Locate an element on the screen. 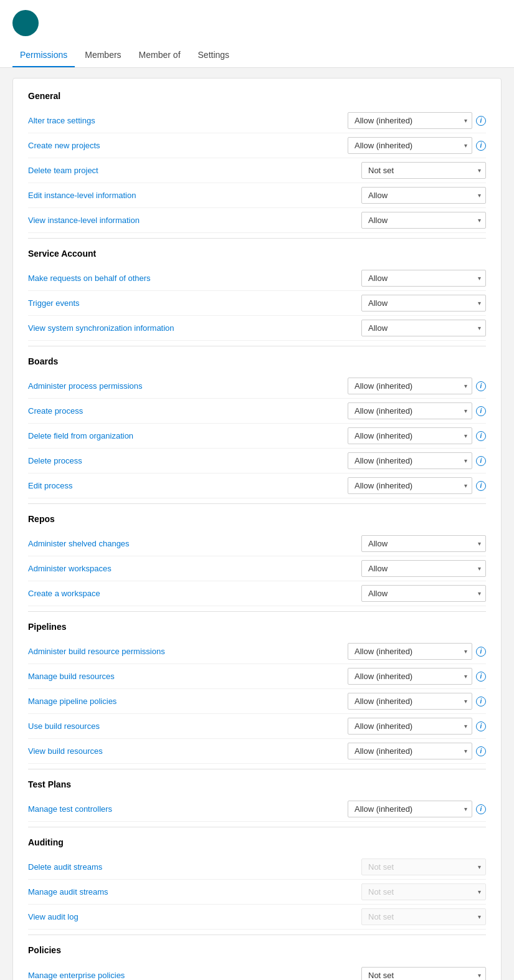  permission-select-boards-2: Not setAllowAllow (inherited)DenyDeny (i… is located at coordinates (410, 436).